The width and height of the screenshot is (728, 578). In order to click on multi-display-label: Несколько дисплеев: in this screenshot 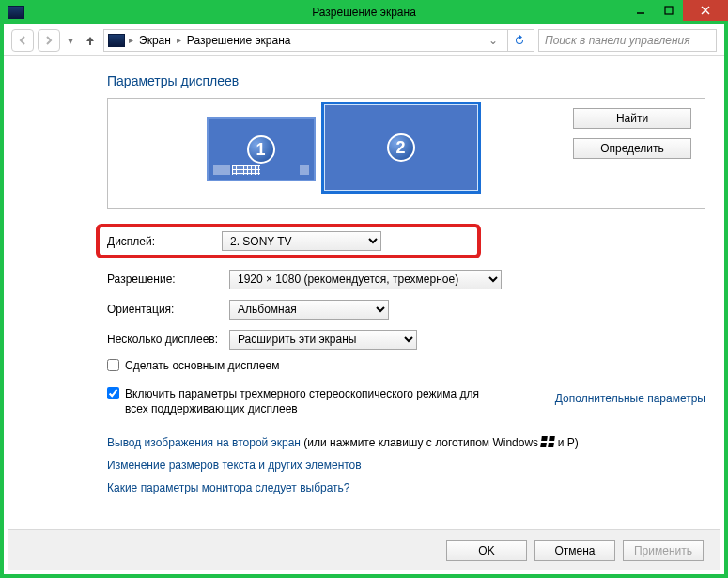, I will do `click(168, 339)`.